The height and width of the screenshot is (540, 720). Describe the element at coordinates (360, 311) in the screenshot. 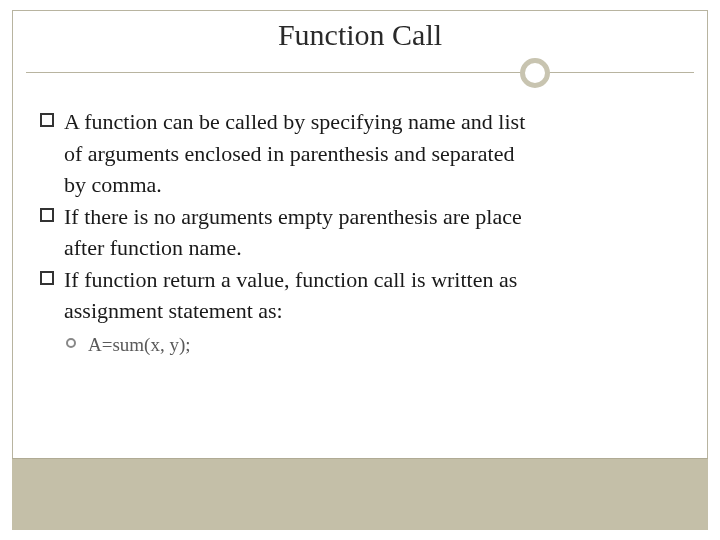

I see `bullet-text-cont: assignment statement as:` at that location.